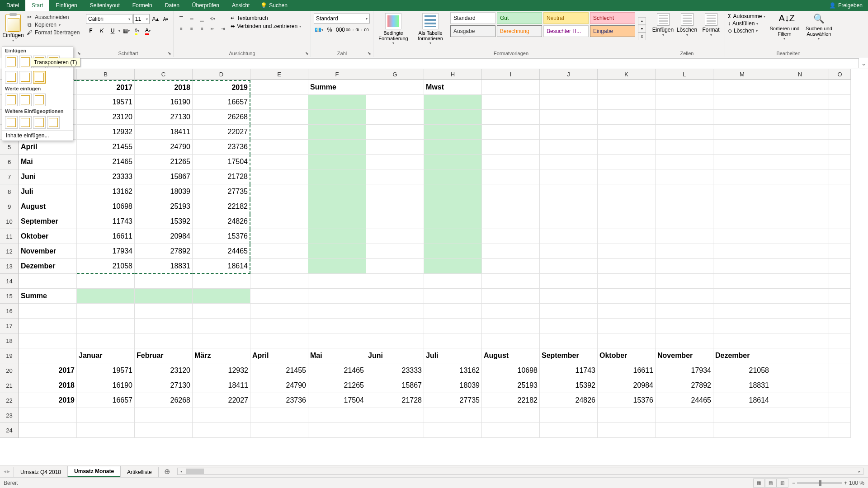 Image resolution: width=868 pixels, height=488 pixels. What do you see at coordinates (771, 483) in the screenshot?
I see `page-layout-view-button: ▤` at bounding box center [771, 483].